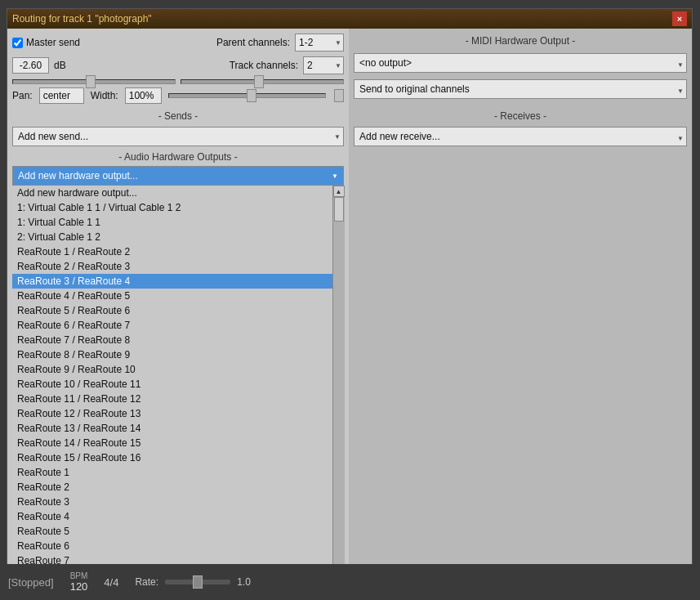 The width and height of the screenshot is (700, 600). I want to click on time-sig: 4/4, so click(111, 582).